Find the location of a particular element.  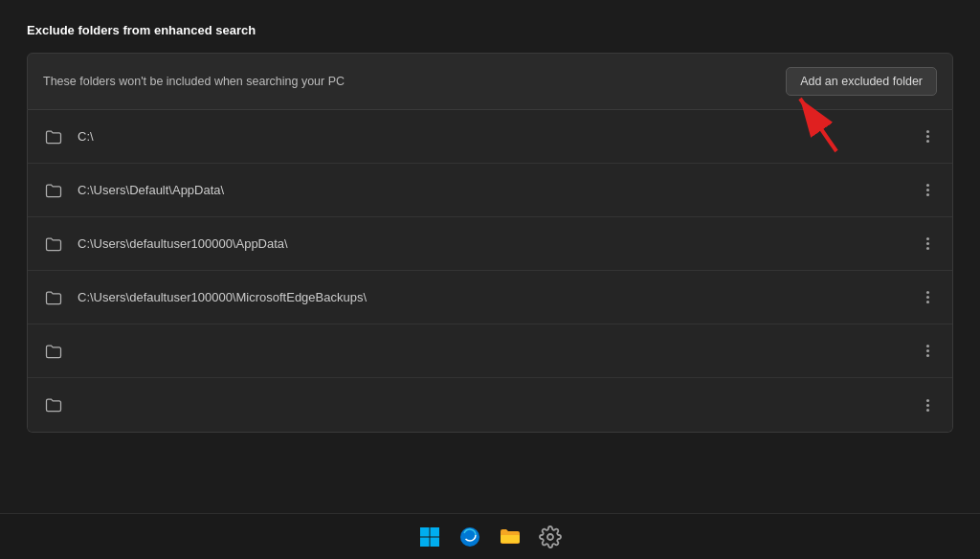

folder-path: C:\Users\defaultuser100000\MicrosoftEdge… is located at coordinates (498, 297).